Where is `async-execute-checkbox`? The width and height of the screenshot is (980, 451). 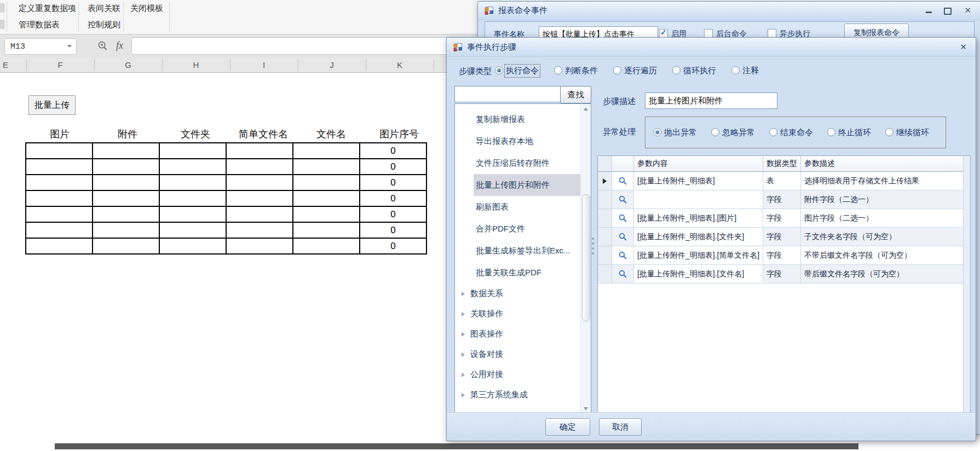 async-execute-checkbox is located at coordinates (772, 33).